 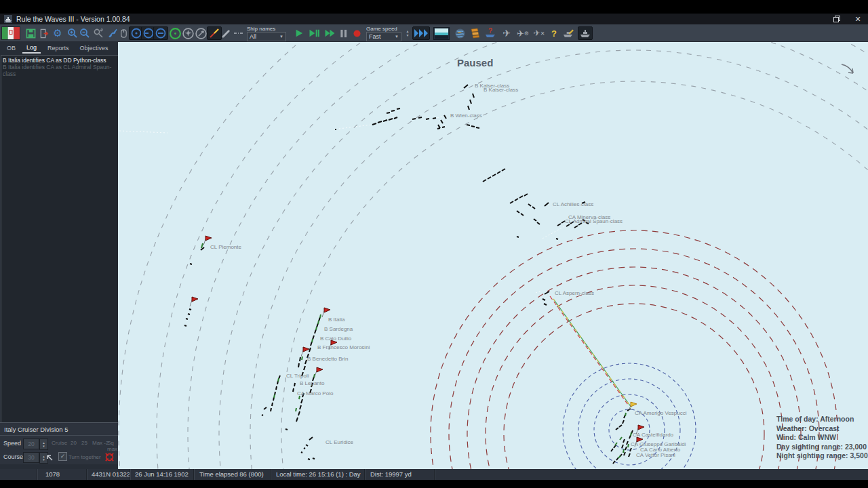 I want to click on status-coordinates: 4431N 01322E, so click(x=108, y=474).